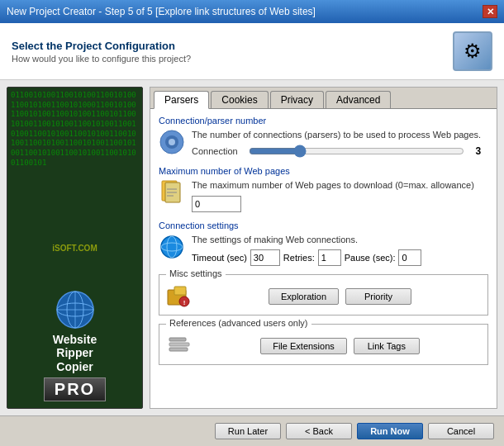 This screenshot has width=504, height=446. I want to click on slider-label: Connection, so click(218, 151).